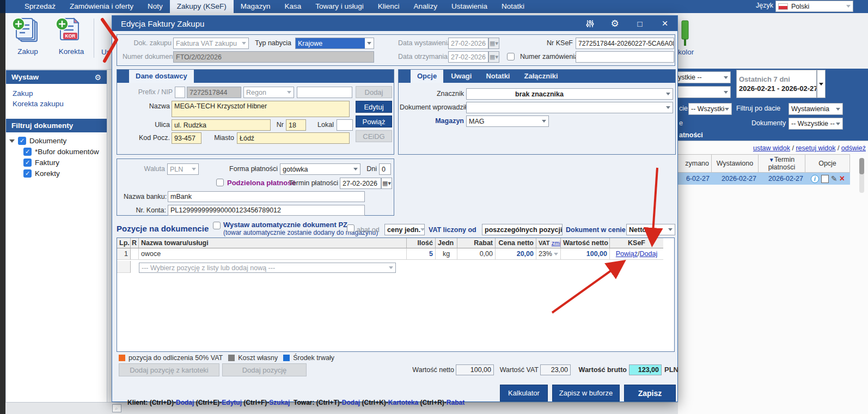  I want to click on menu-ustawienia: Ustawienia, so click(469, 7).